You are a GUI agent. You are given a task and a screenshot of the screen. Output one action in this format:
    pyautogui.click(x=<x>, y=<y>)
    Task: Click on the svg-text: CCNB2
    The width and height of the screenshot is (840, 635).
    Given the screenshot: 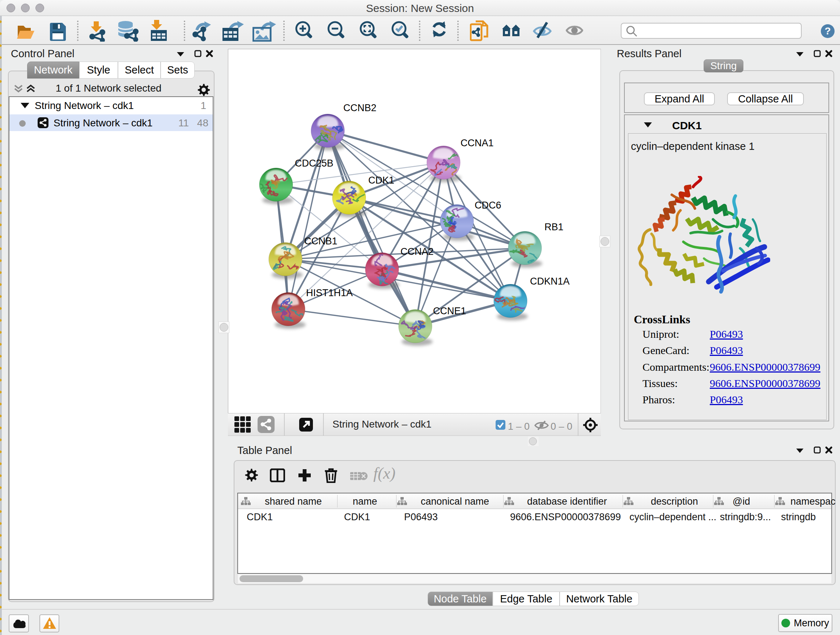 What is the action you would take?
    pyautogui.click(x=360, y=108)
    